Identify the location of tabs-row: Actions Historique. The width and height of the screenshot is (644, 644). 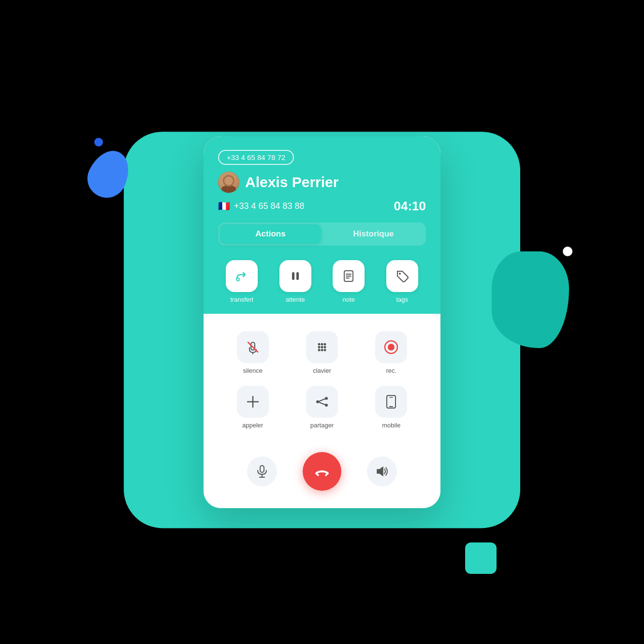
(322, 234).